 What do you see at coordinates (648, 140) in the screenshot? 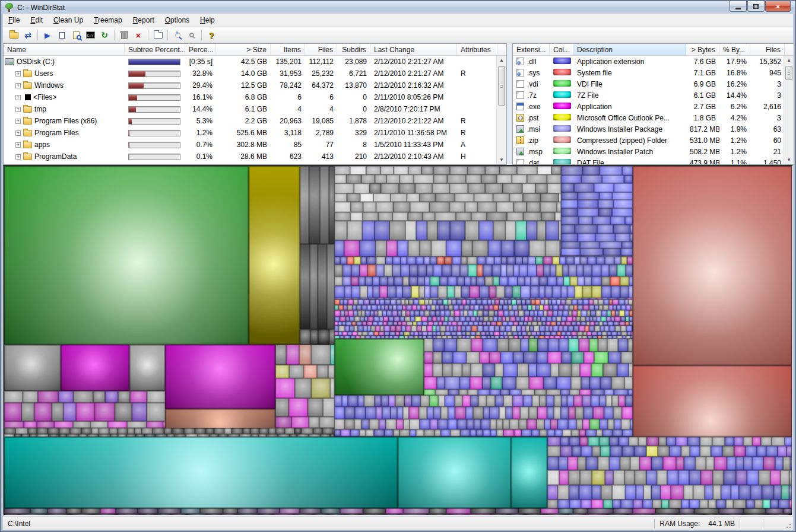
I see `table-row: .zip Compressed (zipped) Folder 531.0 MB…` at bounding box center [648, 140].